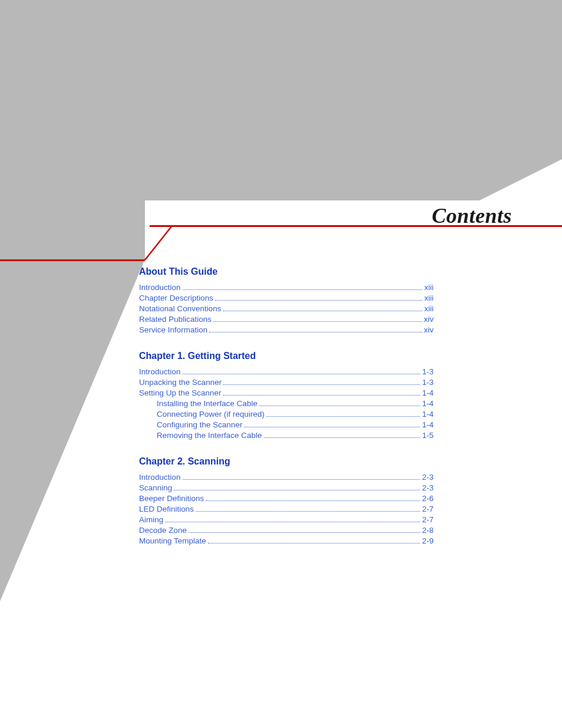 The width and height of the screenshot is (562, 728). Describe the element at coordinates (286, 462) in the screenshot. I see `section-heading: Chapter 2. Scanning` at that location.